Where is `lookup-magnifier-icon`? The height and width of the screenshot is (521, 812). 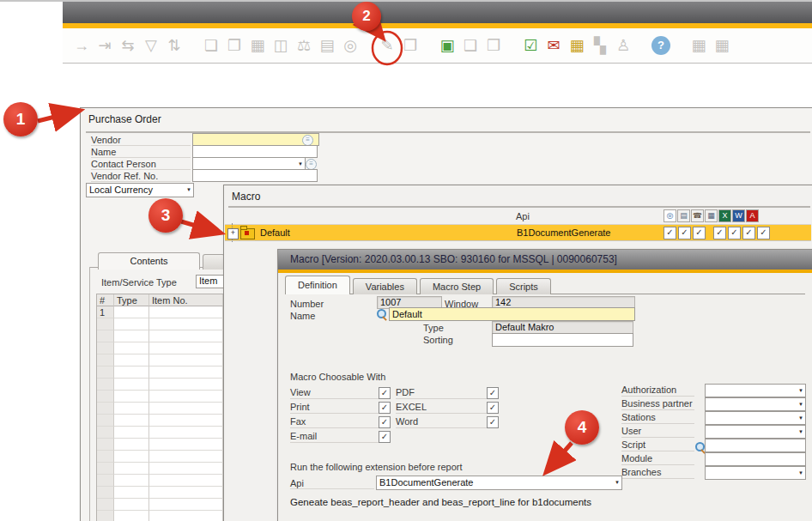 lookup-magnifier-icon is located at coordinates (381, 314).